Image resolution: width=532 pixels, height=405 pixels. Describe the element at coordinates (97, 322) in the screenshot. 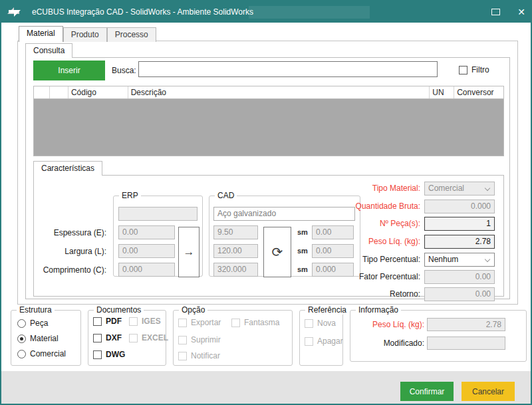

I see `checkbox-pdf-box` at that location.